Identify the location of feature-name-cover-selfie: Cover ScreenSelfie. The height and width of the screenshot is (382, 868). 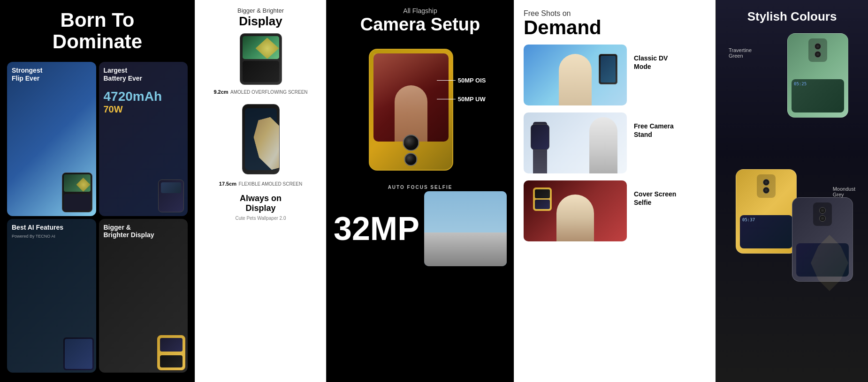
(655, 198).